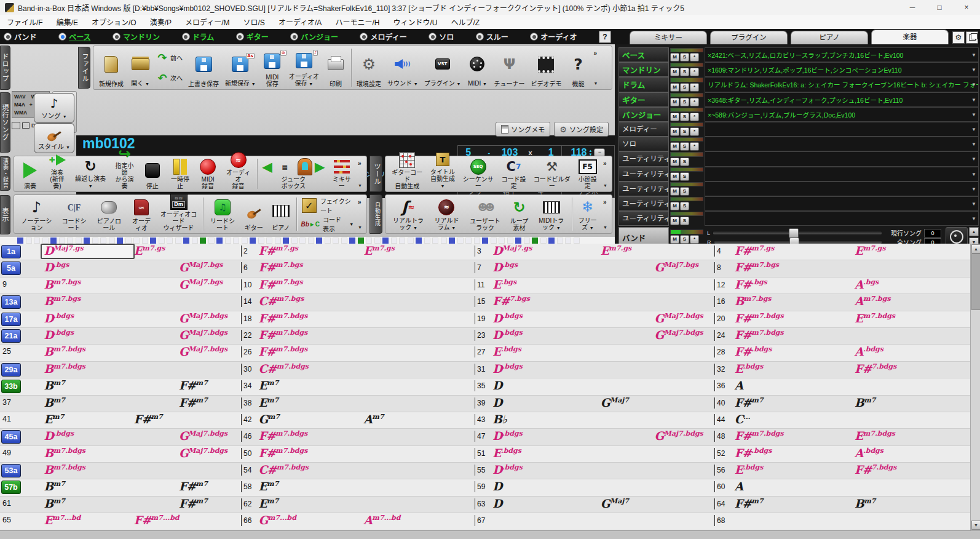 The width and height of the screenshot is (980, 539). Describe the element at coordinates (223, 214) in the screenshot. I see `leadsheet-button: ♫リードシート` at that location.